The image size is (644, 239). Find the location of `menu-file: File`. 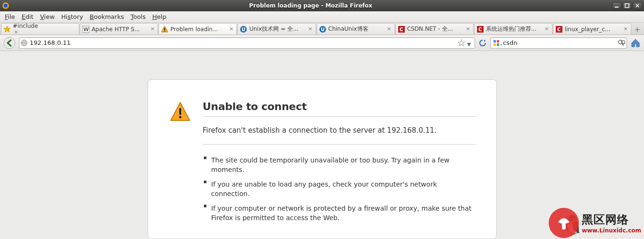

menu-file: File is located at coordinates (10, 17).